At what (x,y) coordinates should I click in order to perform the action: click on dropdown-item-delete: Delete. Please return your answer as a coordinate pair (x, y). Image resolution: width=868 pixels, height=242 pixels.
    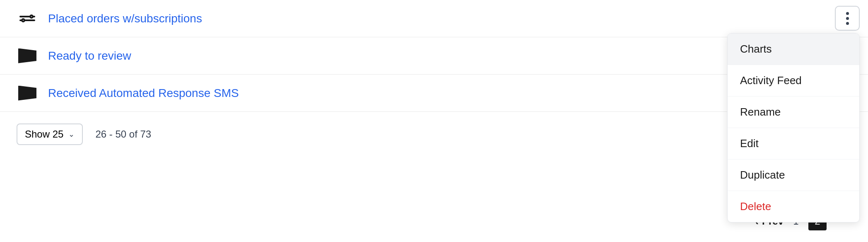
    Looking at the image, I should click on (793, 206).